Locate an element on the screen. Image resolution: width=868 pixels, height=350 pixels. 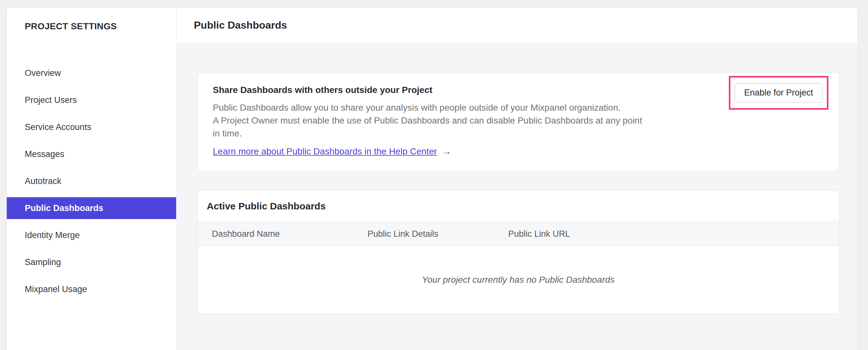
sidebar-title: PROJECT SETTINGS is located at coordinates (92, 26).